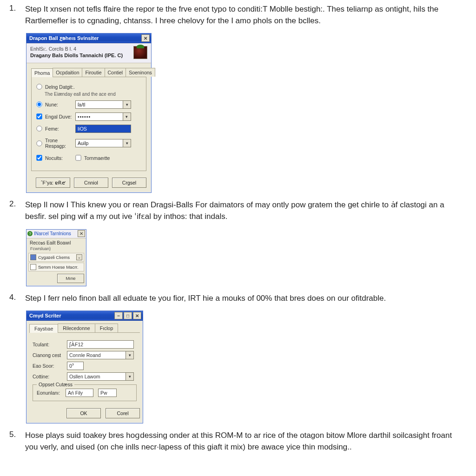 This screenshot has height=476, width=476. What do you see at coordinates (100, 355) in the screenshot?
I see `cianong-dropdown: Corınle Roand` at bounding box center [100, 355].